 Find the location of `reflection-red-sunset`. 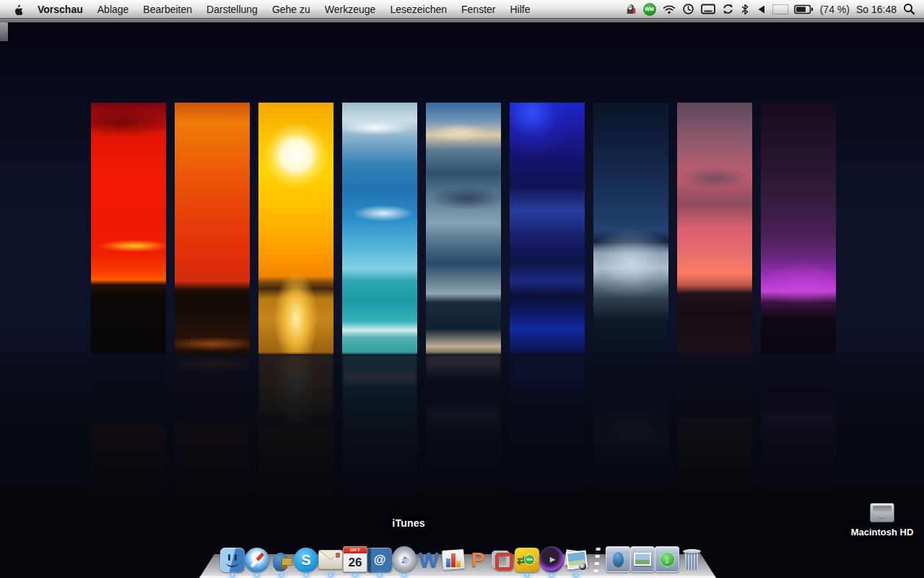

reflection-red-sunset is located at coordinates (128, 466).